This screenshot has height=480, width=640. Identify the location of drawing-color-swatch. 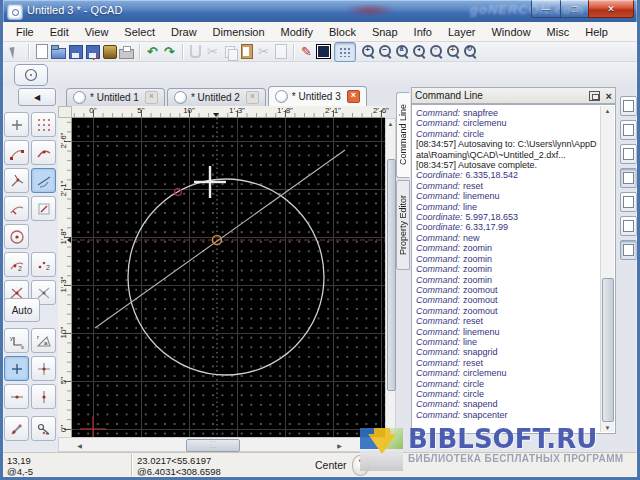
(324, 52).